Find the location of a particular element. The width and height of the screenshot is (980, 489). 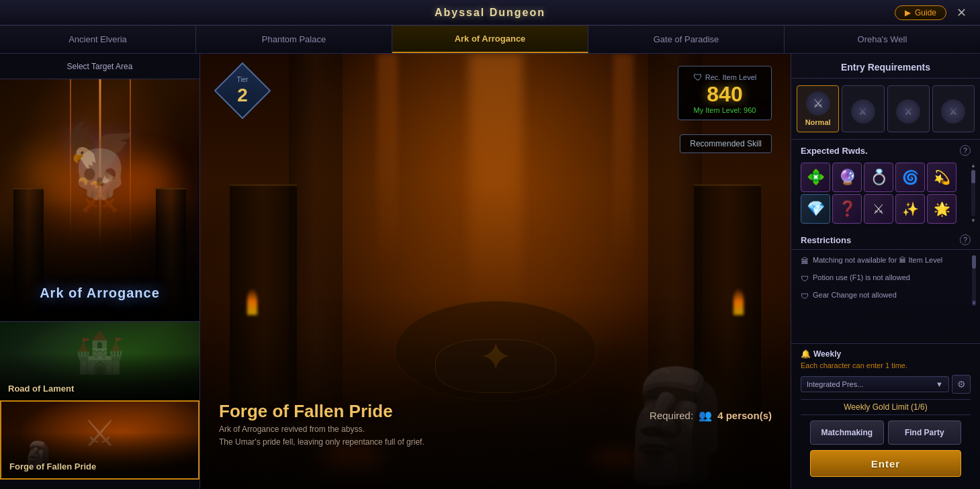

dungeon-description: Ark of Arrogance revived from the abyss.… is located at coordinates (496, 436).